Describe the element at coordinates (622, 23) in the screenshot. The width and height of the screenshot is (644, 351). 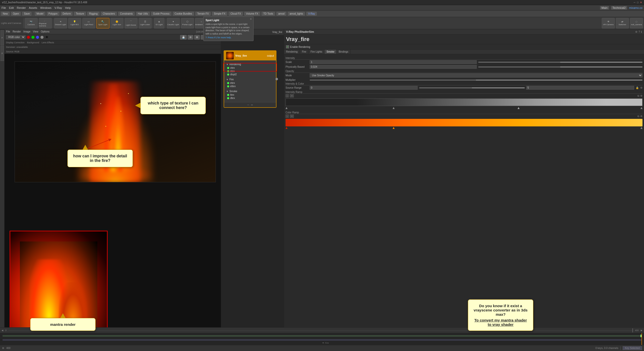
I see `switcher-tool: ⇄ Switcher` at that location.